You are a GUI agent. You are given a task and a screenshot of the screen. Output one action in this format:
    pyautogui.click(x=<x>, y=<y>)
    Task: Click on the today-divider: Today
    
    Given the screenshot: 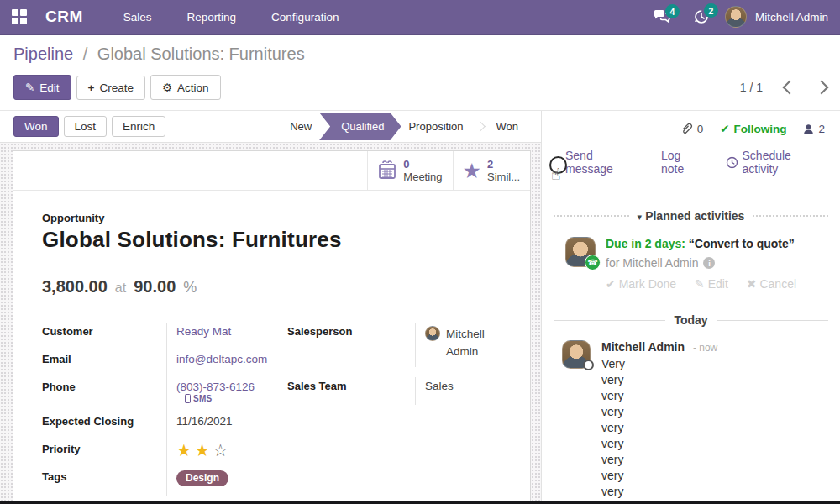 What is the action you would take?
    pyautogui.click(x=690, y=320)
    